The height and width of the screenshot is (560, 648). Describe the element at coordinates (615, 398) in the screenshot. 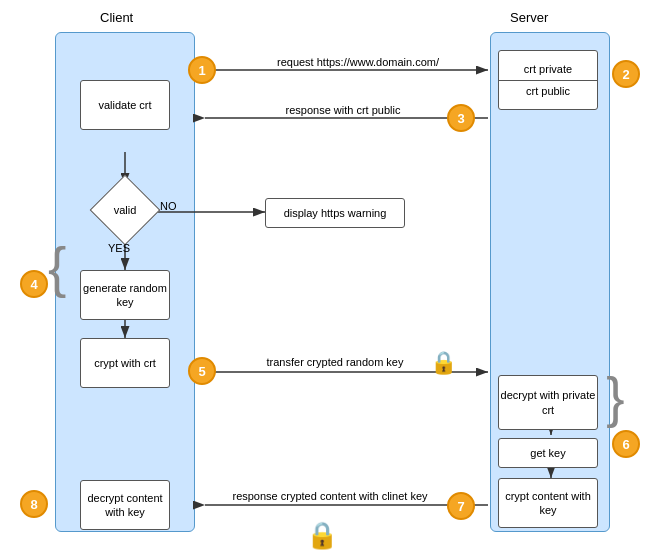

I see `brace-right: {` at that location.